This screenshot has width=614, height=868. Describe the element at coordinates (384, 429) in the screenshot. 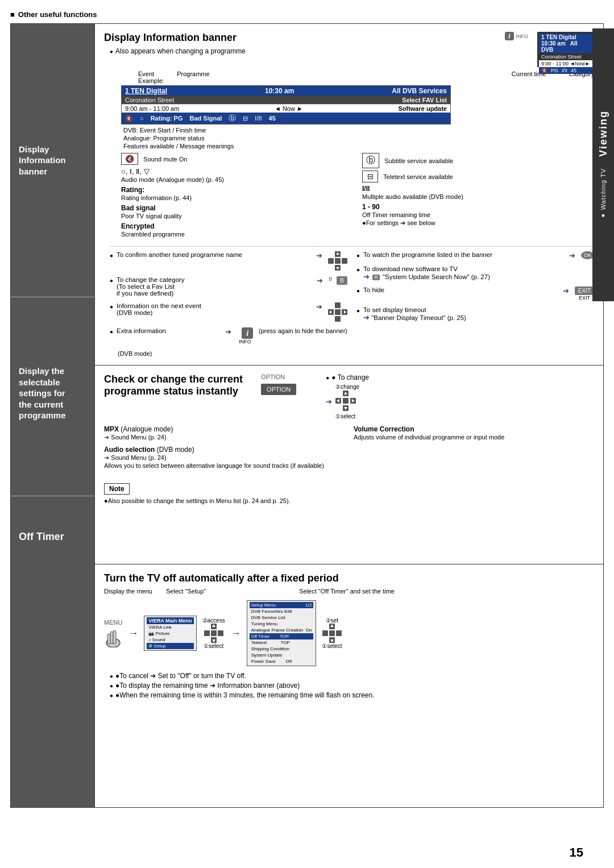

I see `volume-label: Volume Correction` at that location.